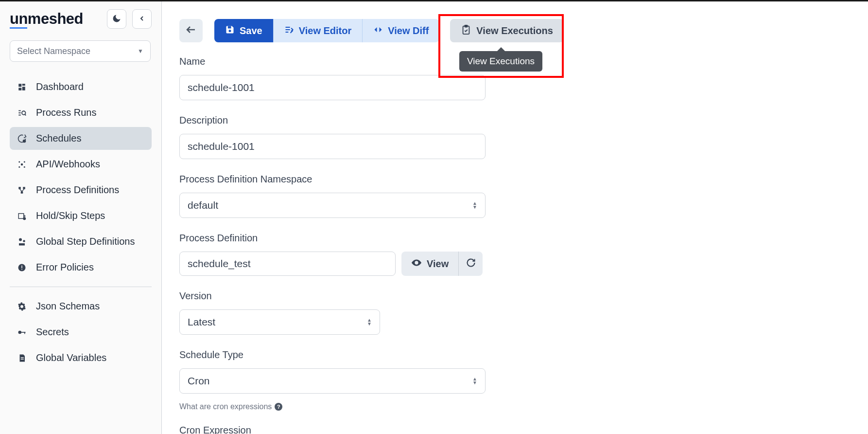  Describe the element at coordinates (524, 238) in the screenshot. I see `process-def-label: Process Definition` at that location.